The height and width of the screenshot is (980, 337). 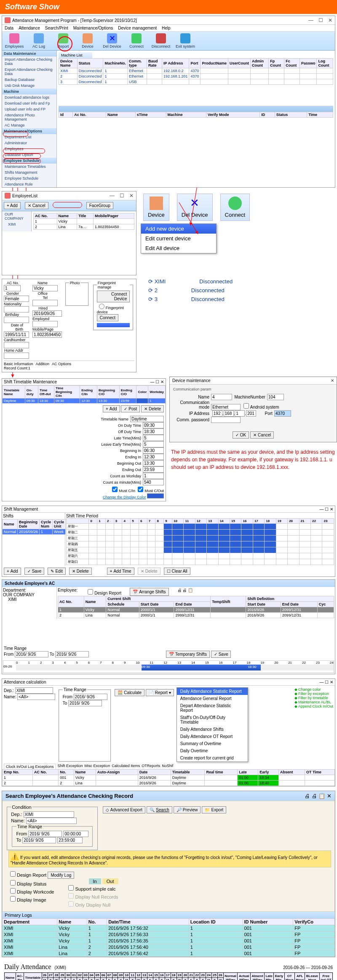 I want to click on menu-maintenance: Maintenance/Options, so click(x=94, y=28).